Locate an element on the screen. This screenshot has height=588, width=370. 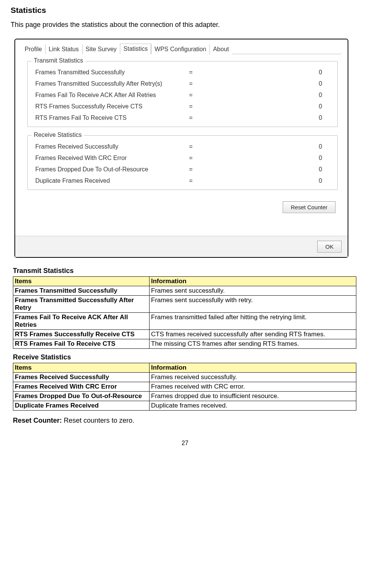
table-row: Frames Dropped Due To Out-of-ResourceFra… is located at coordinates (185, 397).